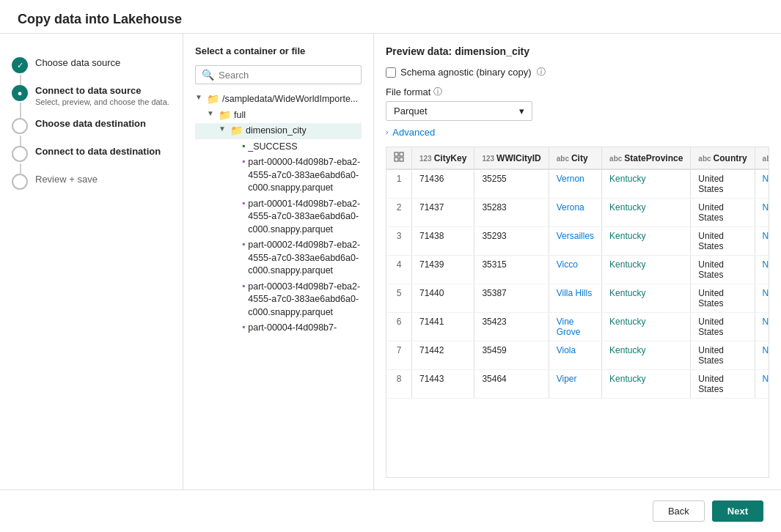 The image size is (781, 532). I want to click on cell-num: 8, so click(399, 384).